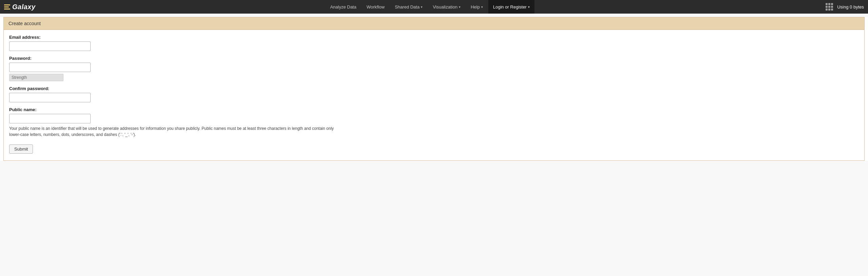 Image resolution: width=868 pixels, height=276 pixels. Describe the element at coordinates (7, 7) in the screenshot. I see `logo-bars-icon` at that location.